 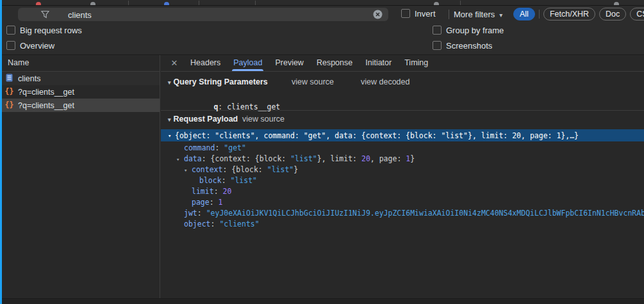 What do you see at coordinates (402, 192) in the screenshot?
I see `payload-tree-row: limit: 20` at bounding box center [402, 192].